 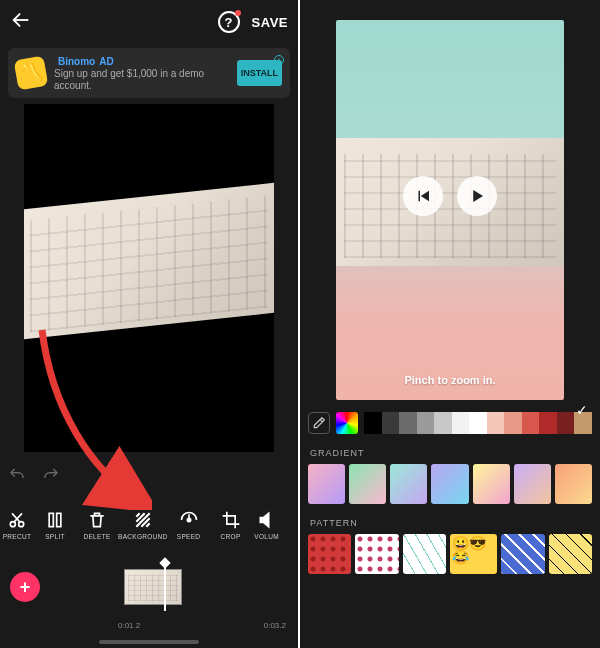 I want to click on hint-text: Pinch to zoom in., so click(x=450, y=380).